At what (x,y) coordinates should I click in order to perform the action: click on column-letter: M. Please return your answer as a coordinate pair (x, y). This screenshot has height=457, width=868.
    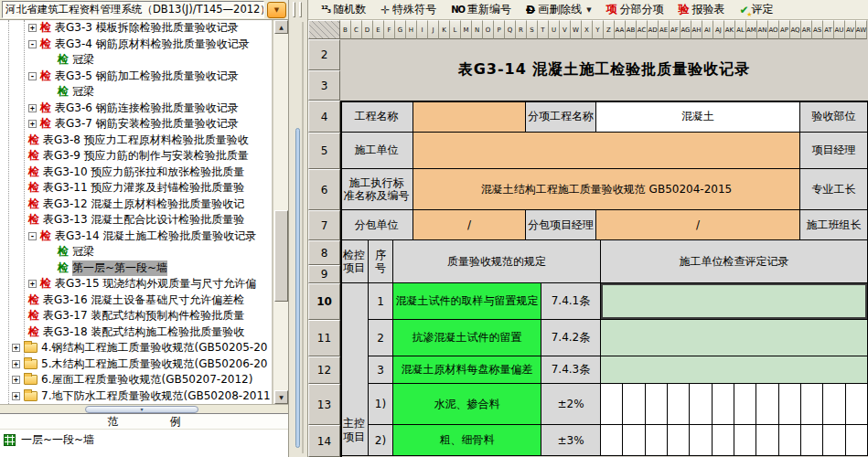
    Looking at the image, I should click on (466, 29).